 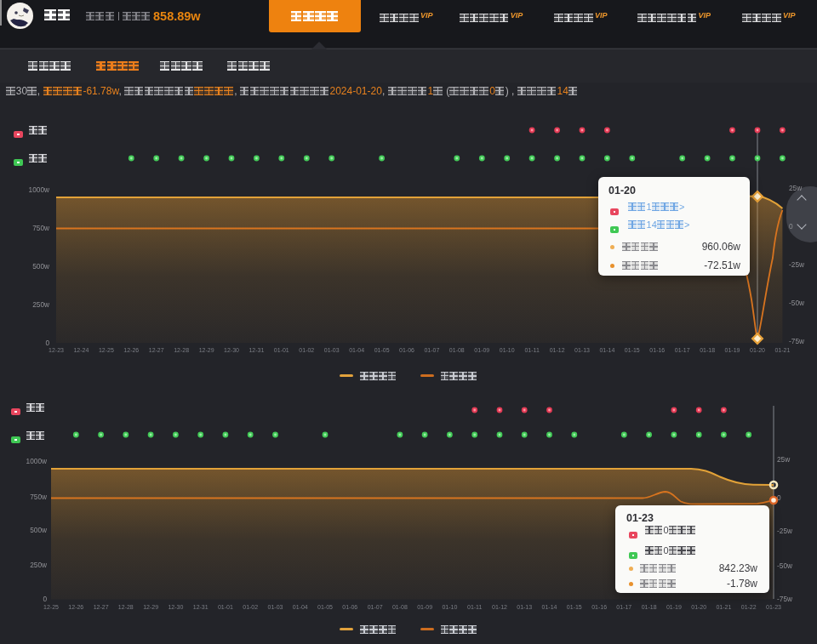 What do you see at coordinates (774, 607) in the screenshot?
I see `svg-text: 01-23` at bounding box center [774, 607].